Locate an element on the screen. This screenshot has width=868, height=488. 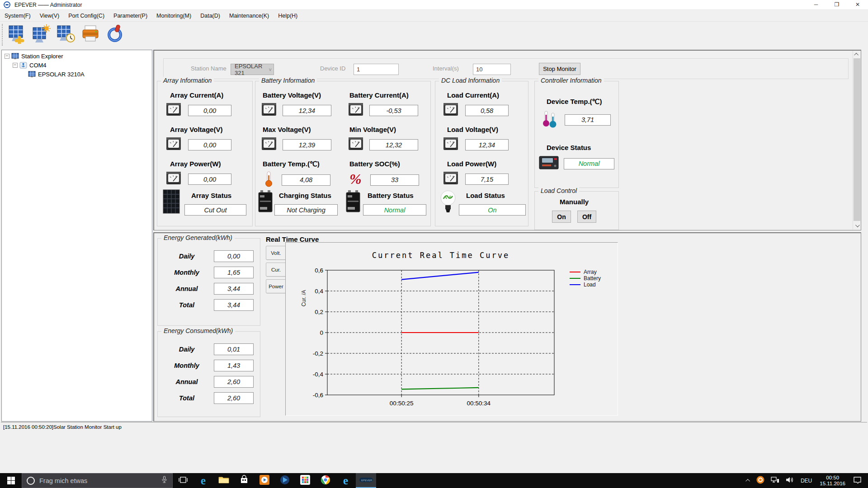
total-label: Total is located at coordinates (187, 398).